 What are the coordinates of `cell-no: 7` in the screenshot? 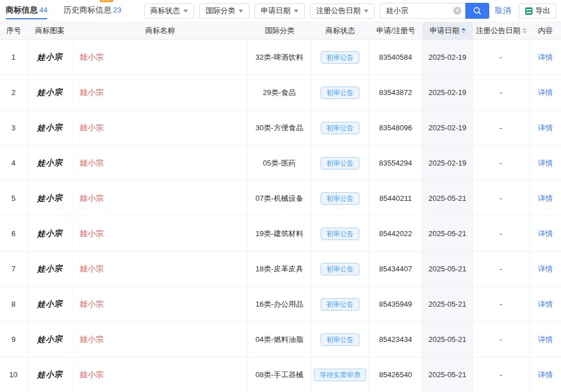 It's located at (14, 269).